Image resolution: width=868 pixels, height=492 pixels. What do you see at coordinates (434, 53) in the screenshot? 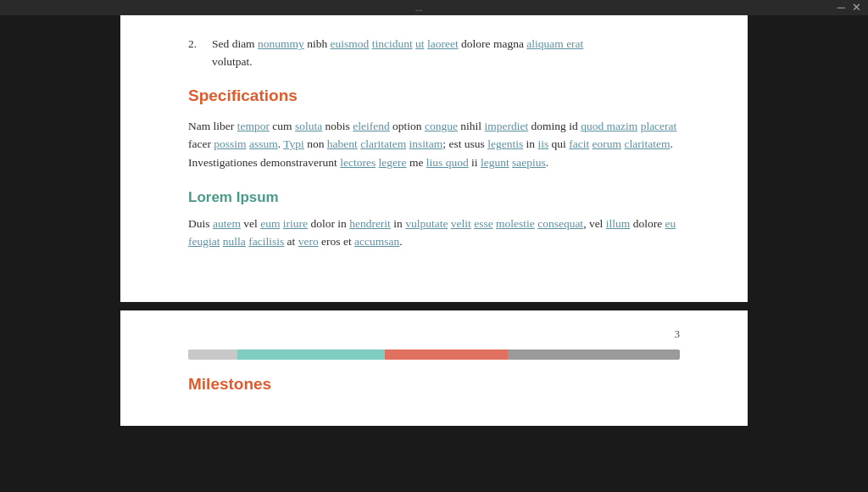
I see `numbered-item-2: 2. Sed diam nonummy nibh euismod tincidu…` at bounding box center [434, 53].